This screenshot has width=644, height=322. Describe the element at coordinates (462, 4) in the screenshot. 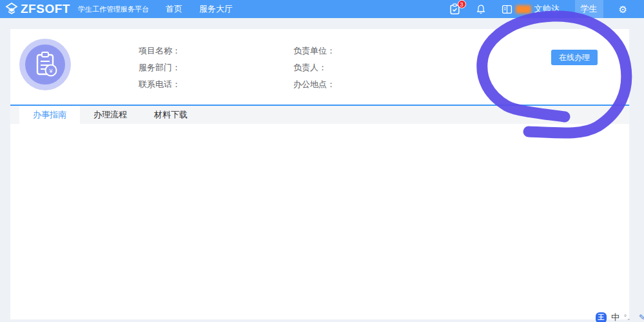

I see `todo-count-badge: 3` at that location.